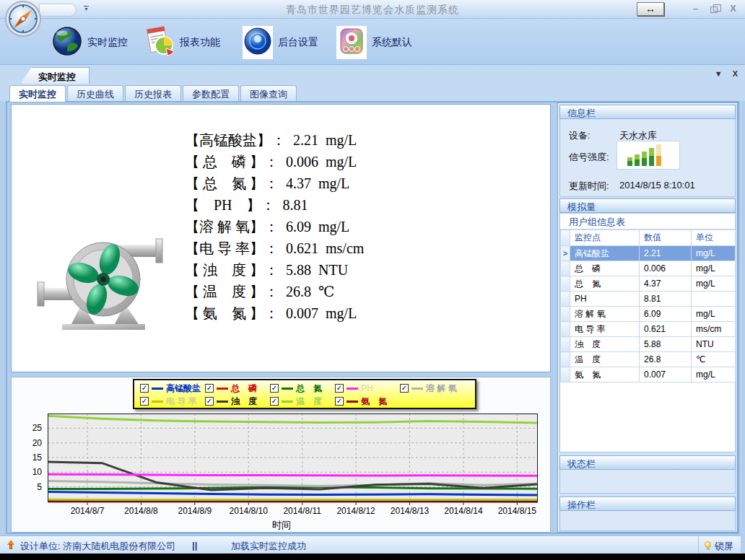 The image size is (745, 560). I want to click on compass-logo-icon, so click(23, 20).